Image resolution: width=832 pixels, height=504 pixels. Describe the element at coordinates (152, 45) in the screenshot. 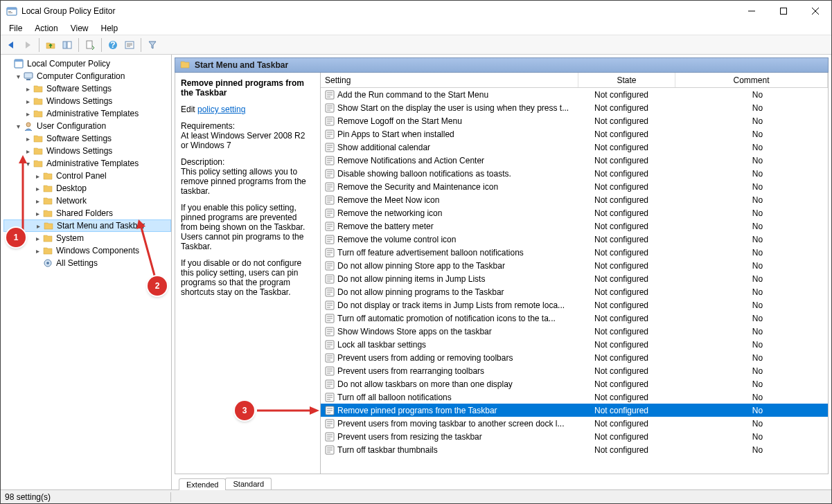

I see `filter-button` at that location.